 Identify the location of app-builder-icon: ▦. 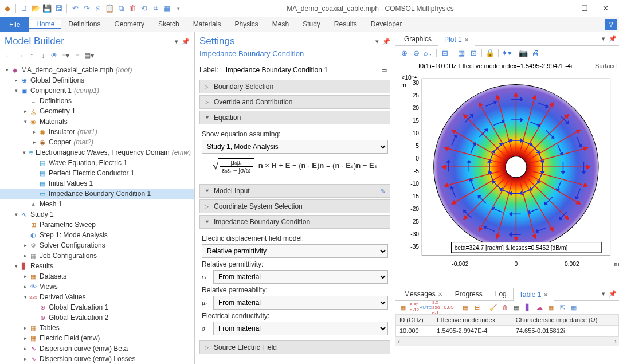
(167, 9).